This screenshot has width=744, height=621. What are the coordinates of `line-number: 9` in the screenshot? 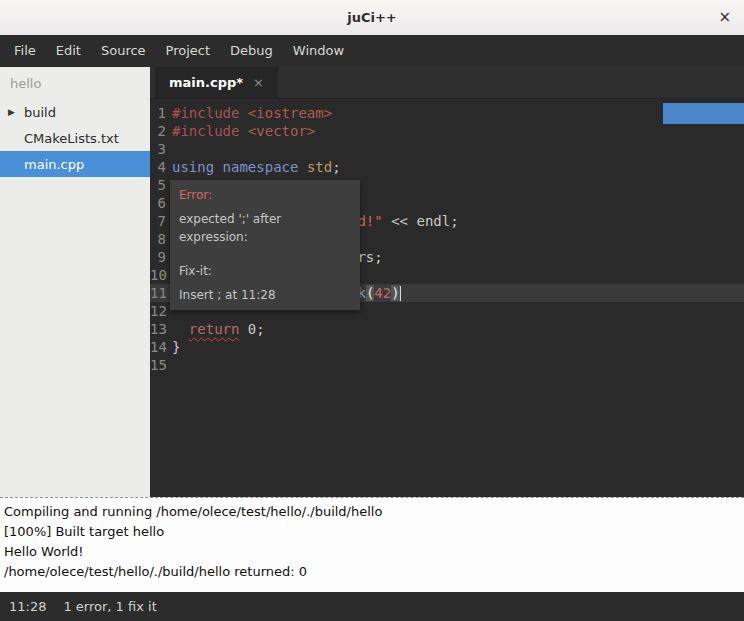 It's located at (158, 257).